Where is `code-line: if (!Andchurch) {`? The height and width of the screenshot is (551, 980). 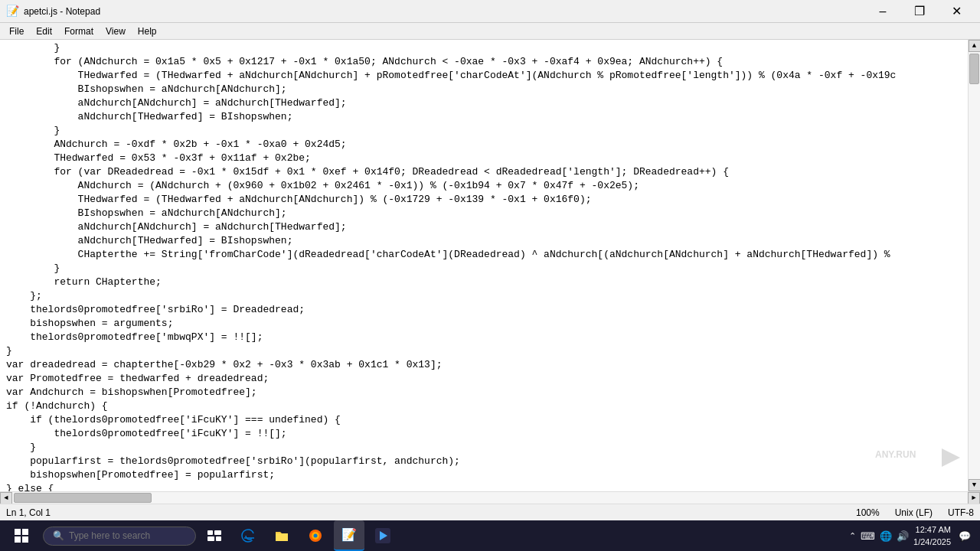
code-line: if (!Andchurch) { is located at coordinates (484, 406).